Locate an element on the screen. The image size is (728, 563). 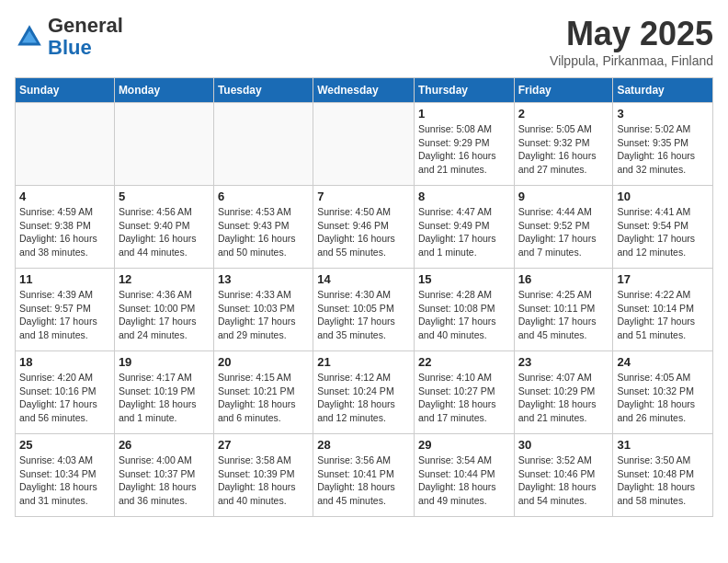
day-info: Sunrise: 4:33 AM Sunset: 10:03 PM Daylig… is located at coordinates (263, 315).